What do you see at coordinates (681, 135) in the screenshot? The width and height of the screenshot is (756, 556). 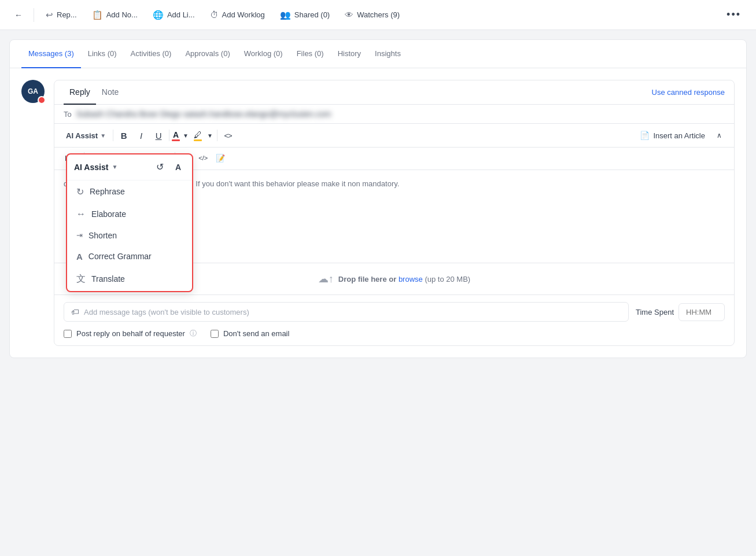 I see `toolbar-right: 📄 Insert an Article ∧` at bounding box center [681, 135].